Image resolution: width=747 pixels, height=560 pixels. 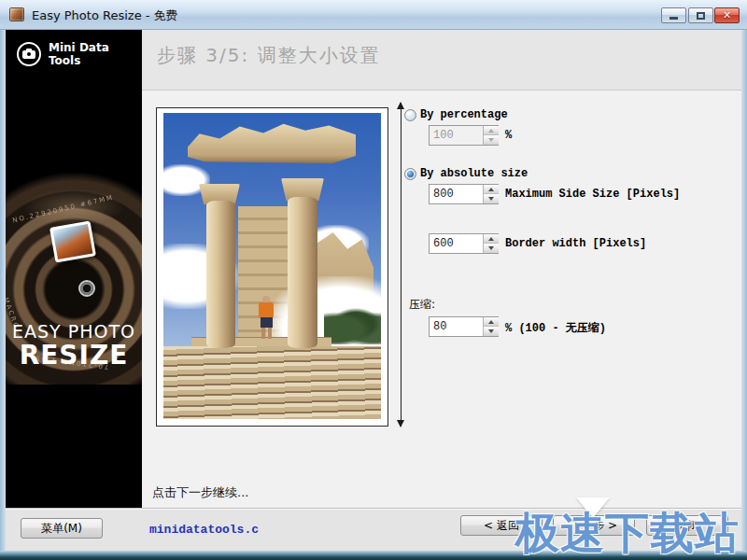 I want to click on next-button: 下一步 >, so click(x=594, y=525).